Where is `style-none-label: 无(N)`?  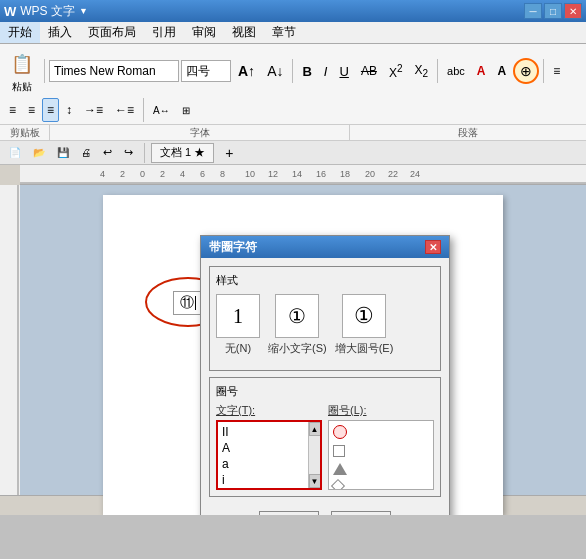
style-none-label: 无(N) is located at coordinates (238, 348).